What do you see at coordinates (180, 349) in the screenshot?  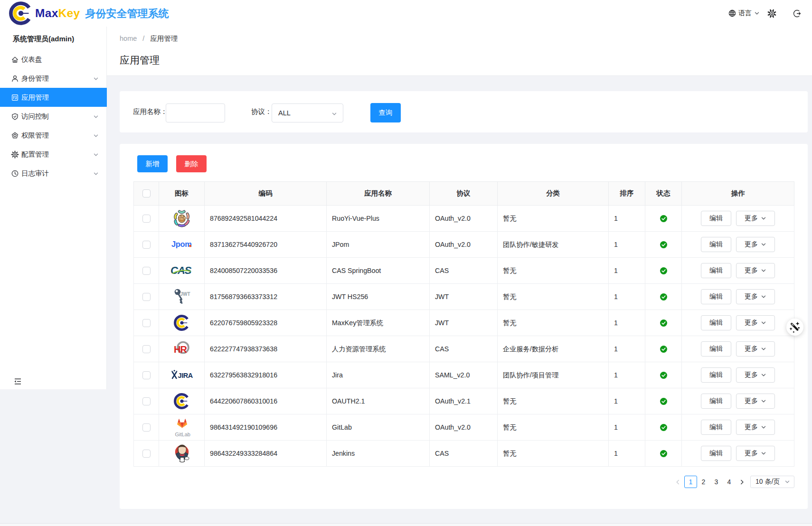 I see `svg-text: HR` at bounding box center [180, 349].